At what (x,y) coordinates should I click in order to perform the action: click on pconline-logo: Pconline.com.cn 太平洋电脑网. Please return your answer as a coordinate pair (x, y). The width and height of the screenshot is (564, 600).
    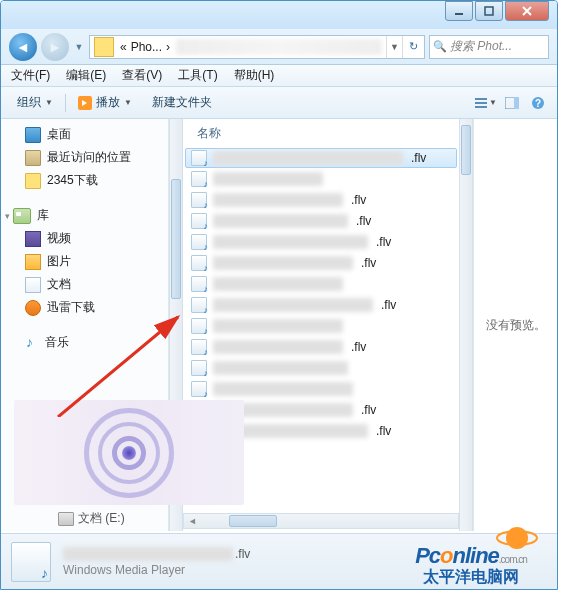
    Looking at the image, I should click on (471, 566).